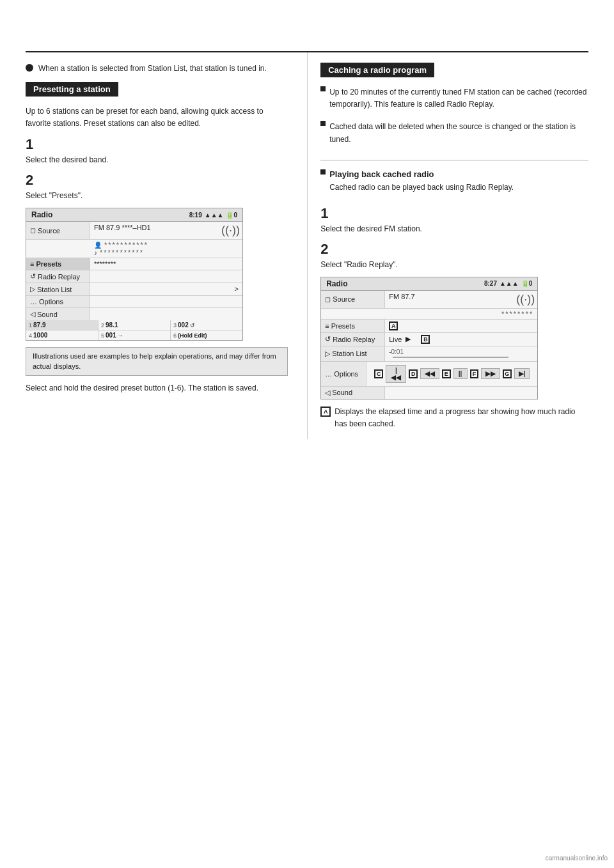 The height and width of the screenshot is (868, 614). Describe the element at coordinates (214, 215) in the screenshot. I see `signal-icon-1: ▲▲▲` at that location.